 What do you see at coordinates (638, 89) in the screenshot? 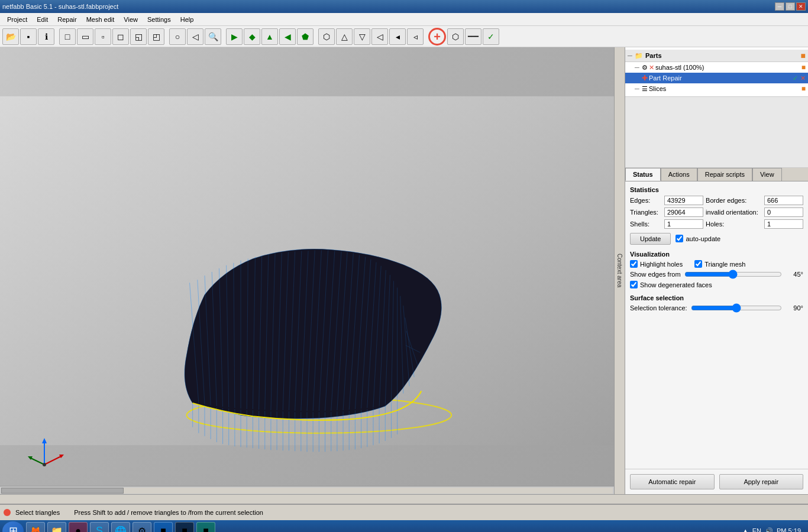
I see `slices-expand: ─` at bounding box center [638, 89].